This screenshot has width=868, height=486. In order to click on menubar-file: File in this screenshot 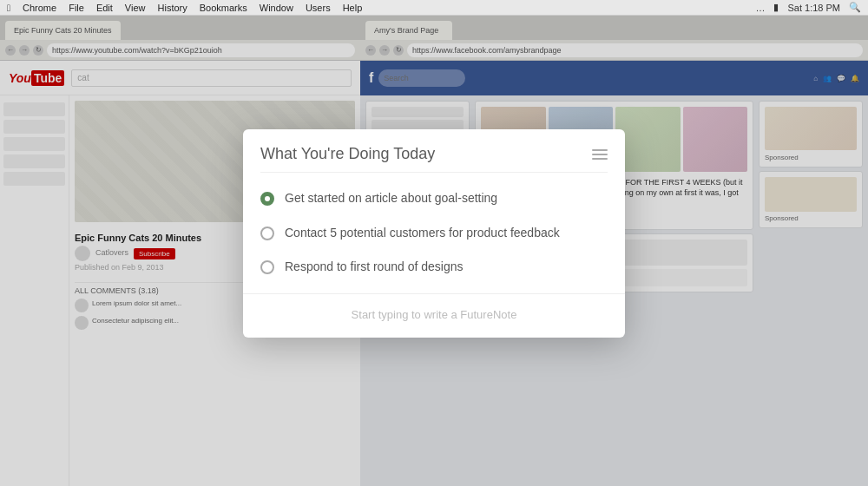, I will do `click(76, 8)`.